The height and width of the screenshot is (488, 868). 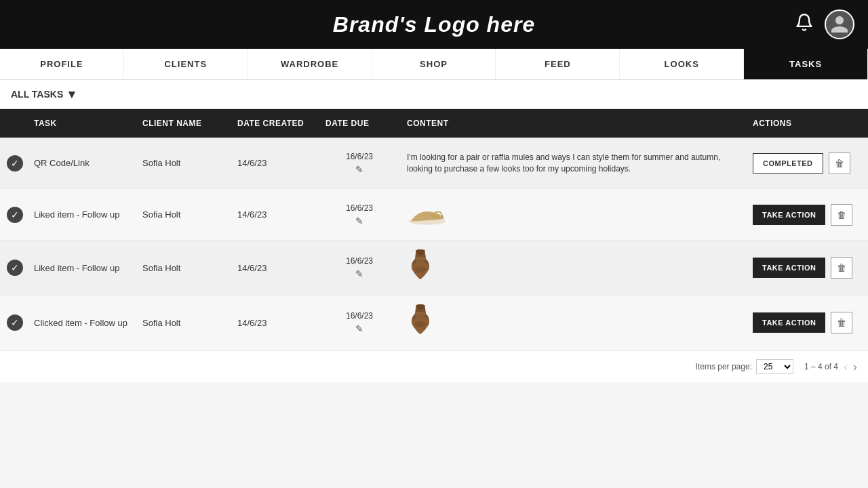 I want to click on brand-logo: Brand's Logo here, so click(x=434, y=24).